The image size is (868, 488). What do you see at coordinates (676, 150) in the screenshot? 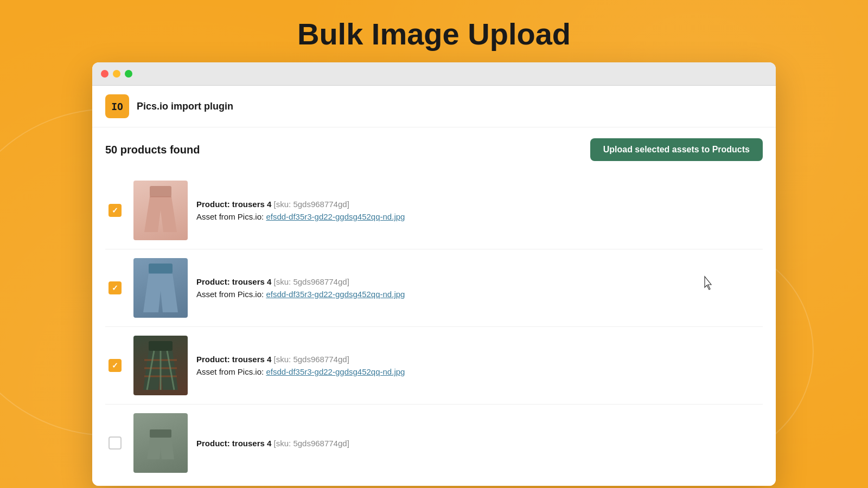
I see `upload-button: Upload selected assets to Products` at bounding box center [676, 150].